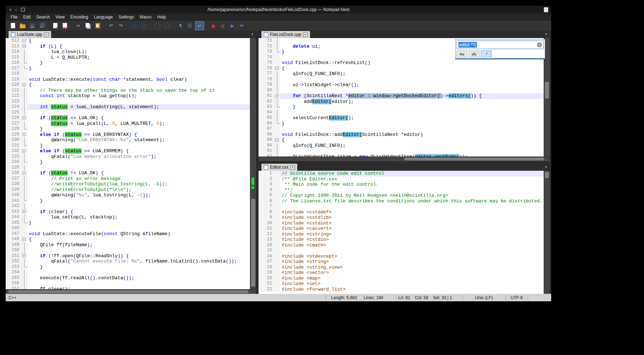 The height and width of the screenshot is (355, 644). Describe the element at coordinates (166, 298) in the screenshot. I see `statusbar-language: C++` at that location.